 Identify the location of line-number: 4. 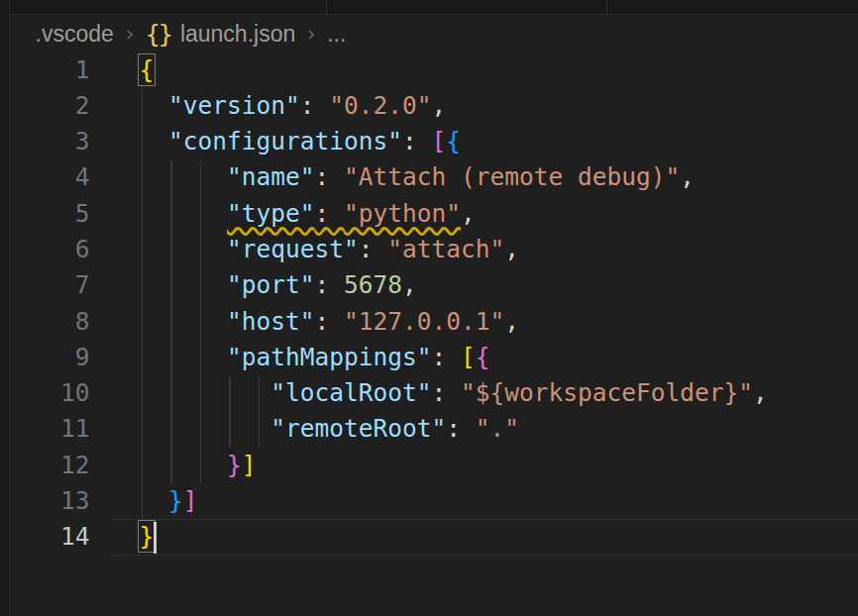
(51, 177).